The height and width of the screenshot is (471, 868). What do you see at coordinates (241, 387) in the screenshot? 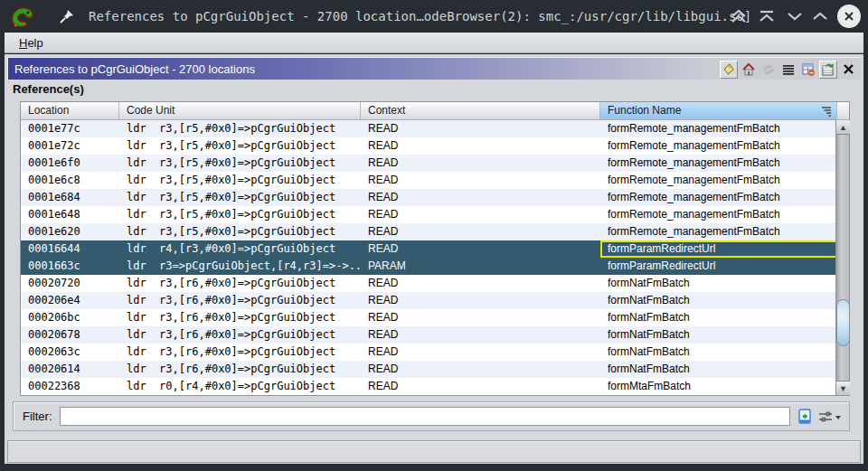
I see `cell-code-unit: ldr r0,[r4,#0x0]=>pCgrGuiObject` at bounding box center [241, 387].